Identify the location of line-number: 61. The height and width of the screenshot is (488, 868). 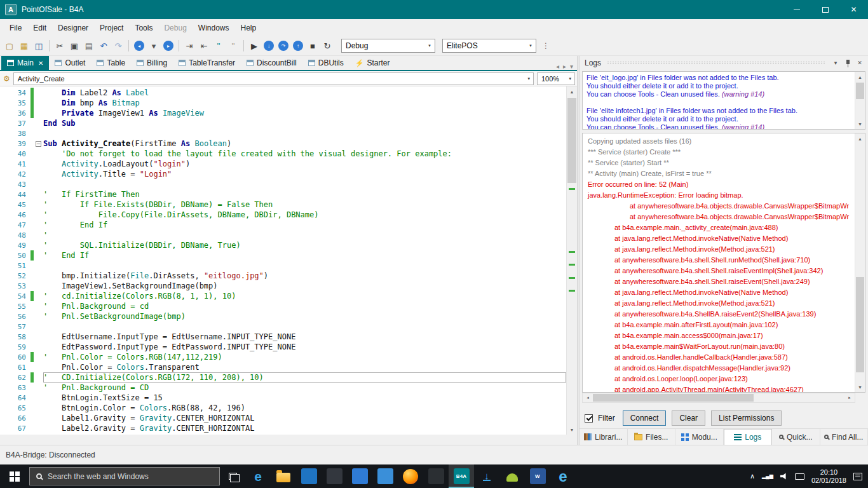
(15, 367).